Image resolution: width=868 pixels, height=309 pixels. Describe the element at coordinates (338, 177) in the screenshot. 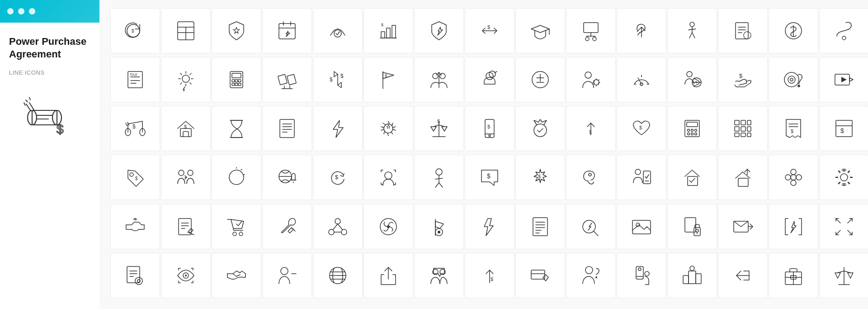

I see `icon-dollar-refresh: $` at that location.